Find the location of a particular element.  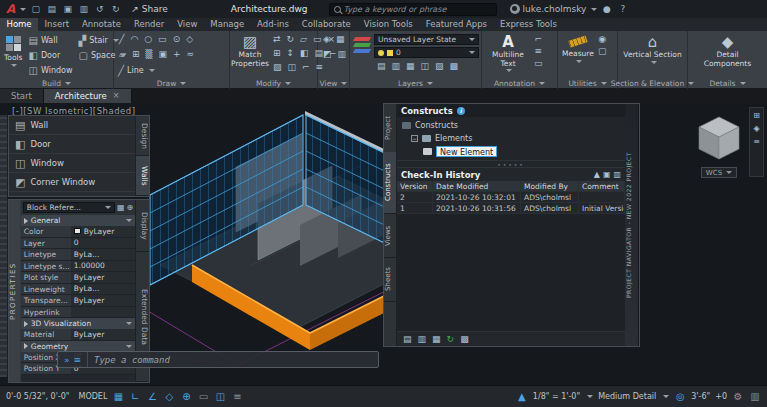

splitter-grip: ••••• is located at coordinates (511, 164).